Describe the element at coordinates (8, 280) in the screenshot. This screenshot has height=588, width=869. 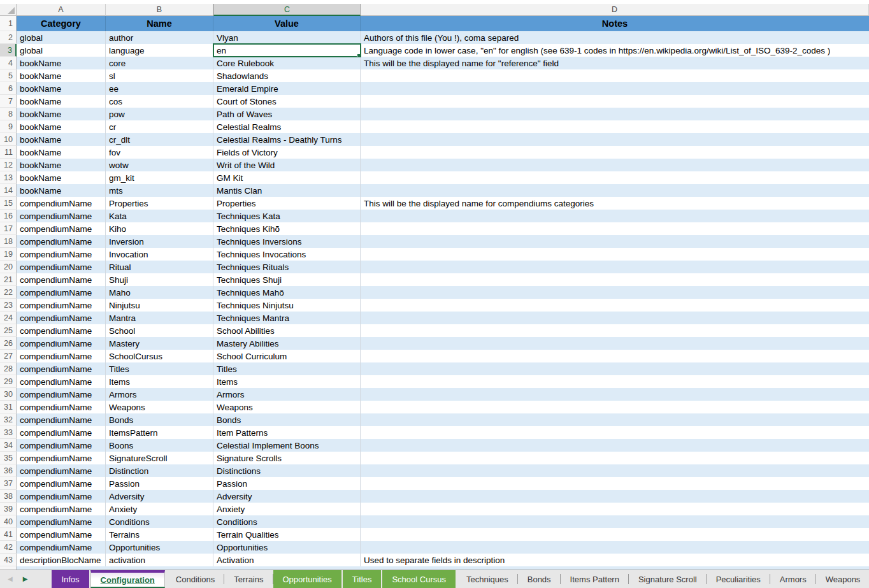
I see `row-header-21: 21` at that location.